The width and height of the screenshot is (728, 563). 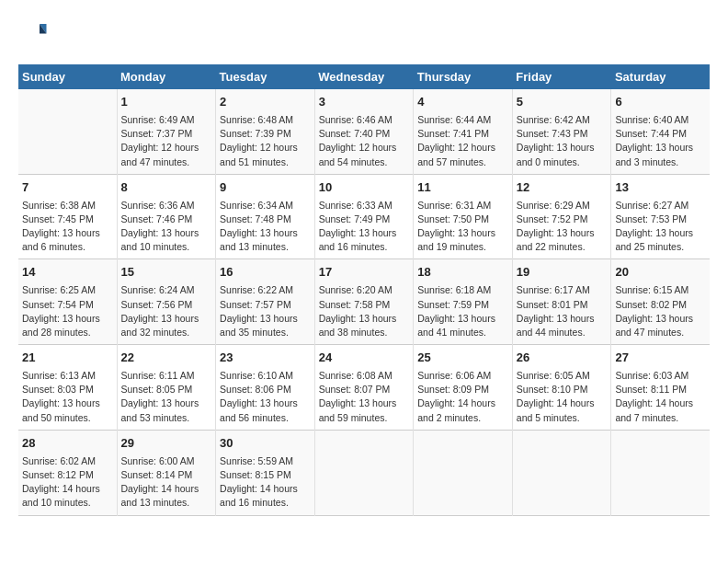 I want to click on day-number: 14, so click(x=68, y=272).